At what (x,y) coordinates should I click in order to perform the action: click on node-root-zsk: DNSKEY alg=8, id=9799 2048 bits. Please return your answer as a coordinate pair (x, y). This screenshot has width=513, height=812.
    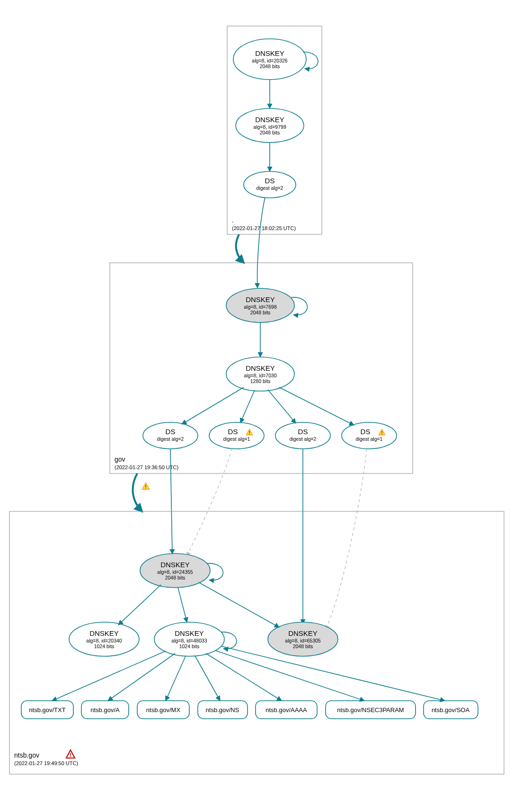
    Looking at the image, I should click on (270, 125).